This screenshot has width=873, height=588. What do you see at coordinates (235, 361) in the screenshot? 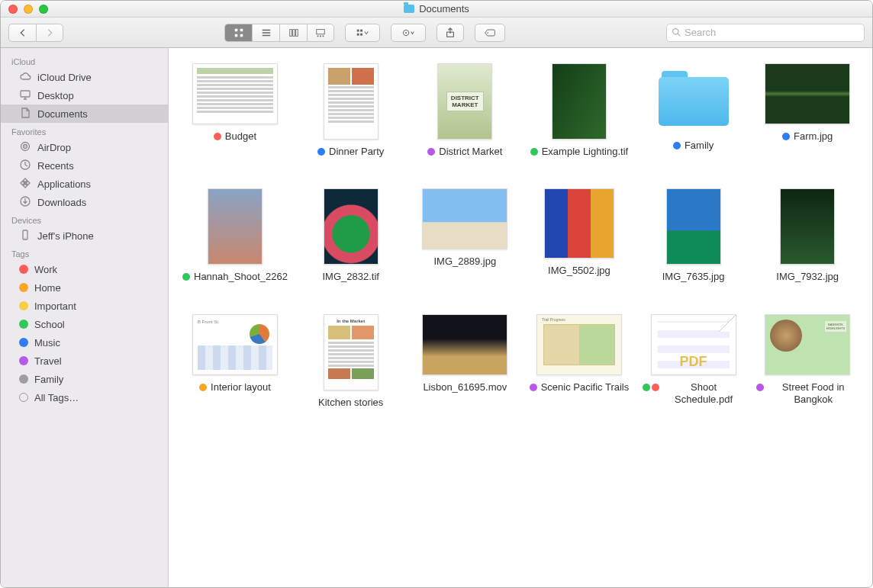
I see `file-item: B Front St.Interior layout` at bounding box center [235, 361].